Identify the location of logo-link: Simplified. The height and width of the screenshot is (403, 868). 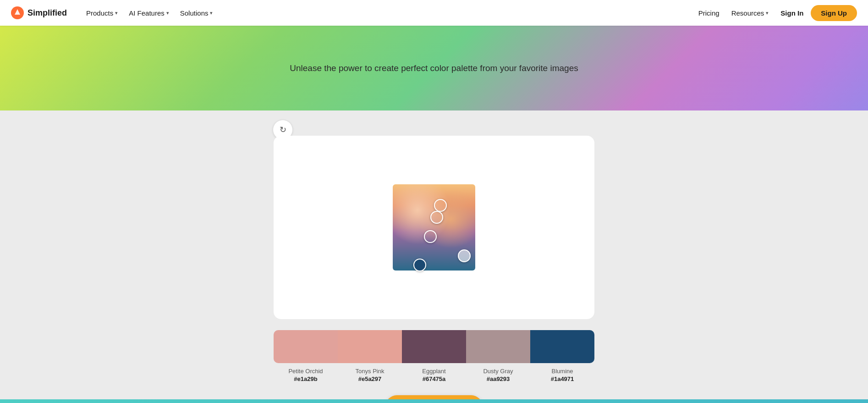
(39, 13).